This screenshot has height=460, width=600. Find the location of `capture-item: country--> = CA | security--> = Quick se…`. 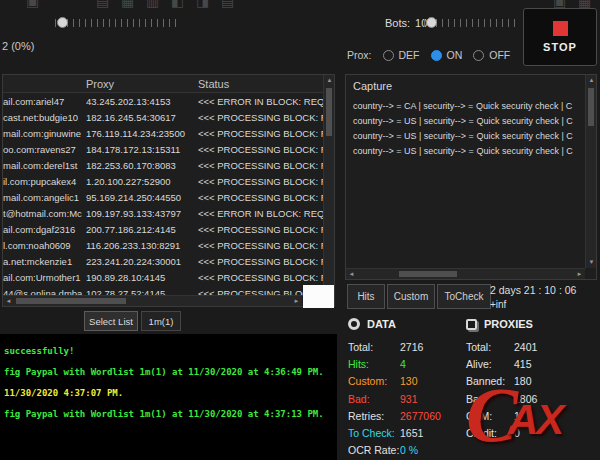

capture-item: country--> = CA | security--> = Quick se… is located at coordinates (471, 106).